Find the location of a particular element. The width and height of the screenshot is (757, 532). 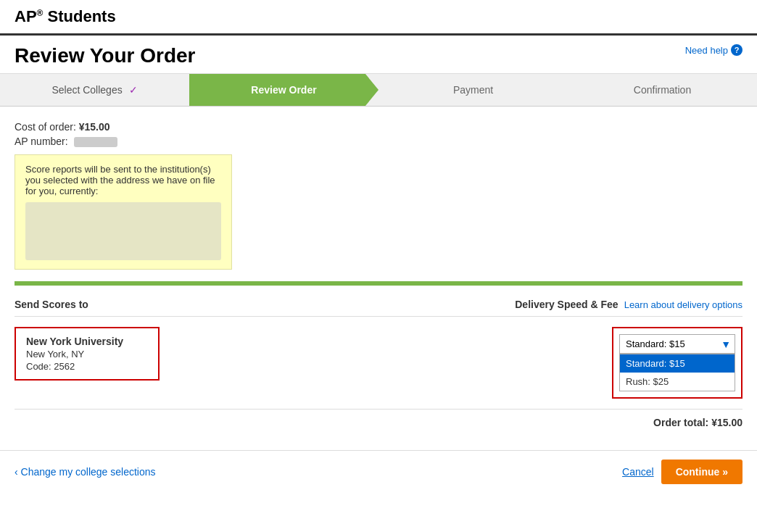

green-divider is located at coordinates (378, 283).